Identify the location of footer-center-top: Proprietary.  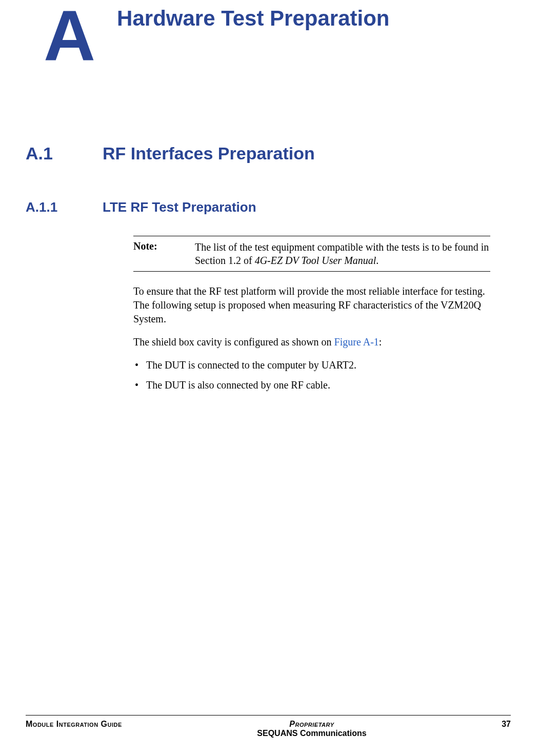
(312, 724).